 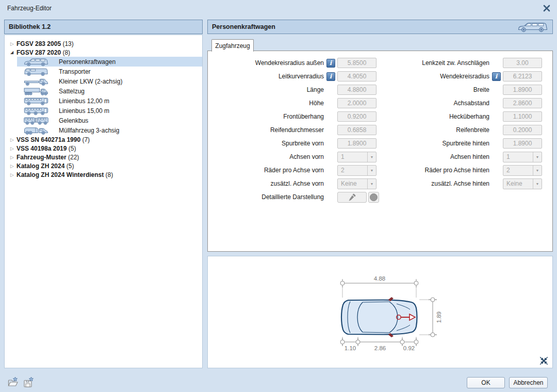 What do you see at coordinates (103, 149) in the screenshot?
I see `tree-group: ▷VSS 40198a 2019 (5)` at bounding box center [103, 149].